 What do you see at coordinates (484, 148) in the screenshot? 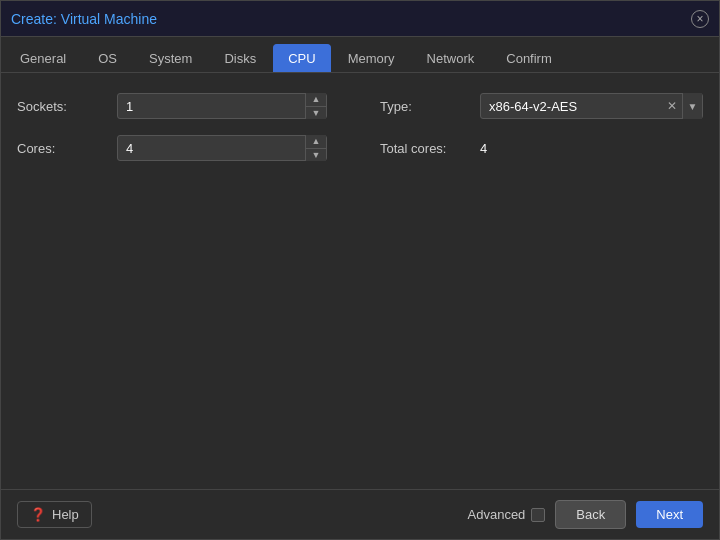
I see `total-cores-value: 4` at bounding box center [484, 148].